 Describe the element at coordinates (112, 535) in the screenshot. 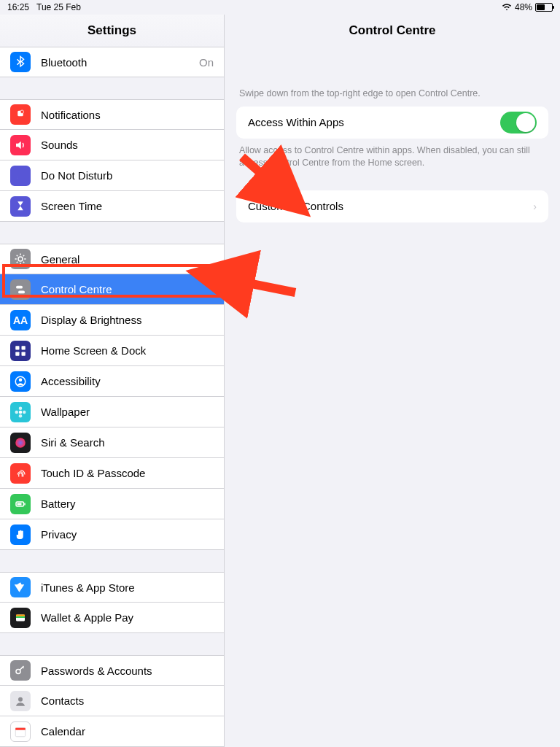

I see `sidebar-item-privacy: Privacy` at that location.